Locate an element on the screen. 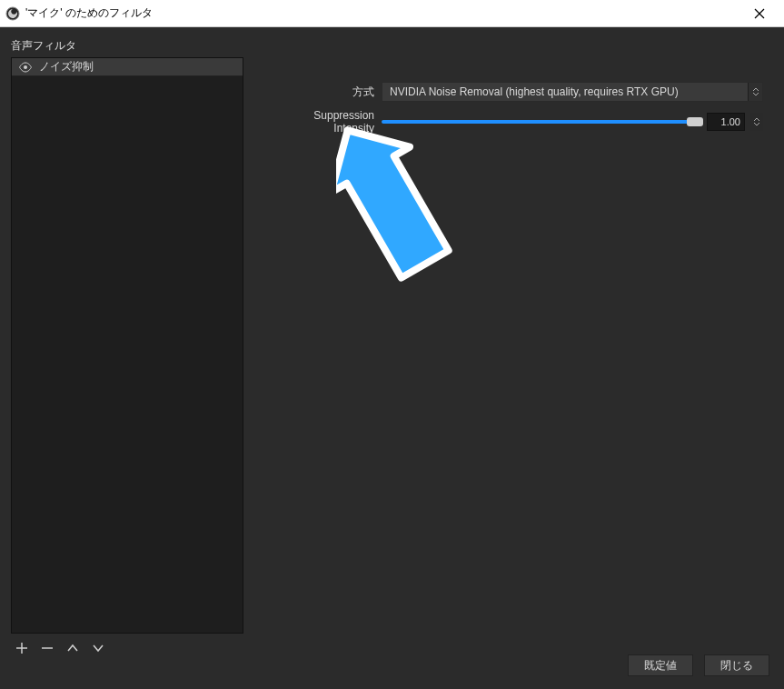 The height and width of the screenshot is (689, 784). defaults-button: 既定値 is located at coordinates (660, 665).